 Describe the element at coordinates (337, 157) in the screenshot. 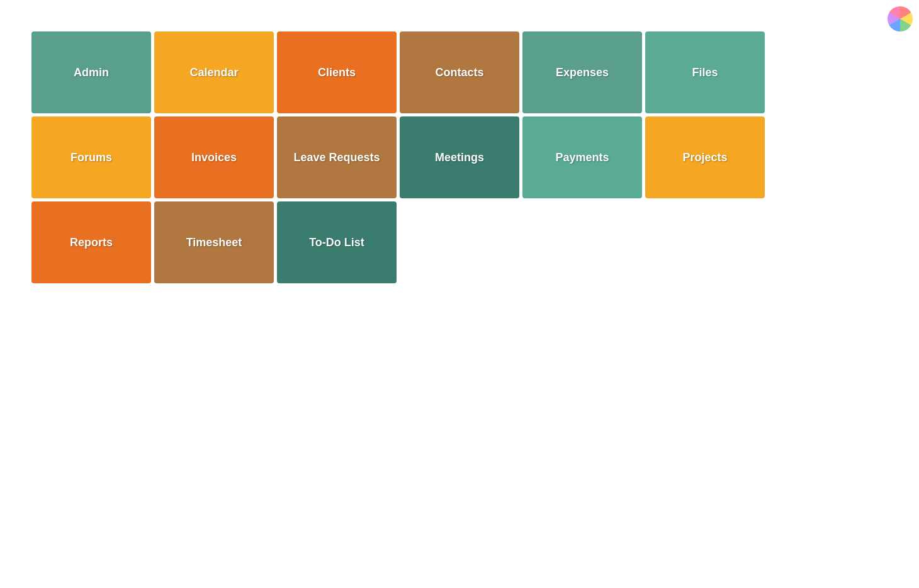

I see `tile-leave-requests: Leave Requests` at that location.